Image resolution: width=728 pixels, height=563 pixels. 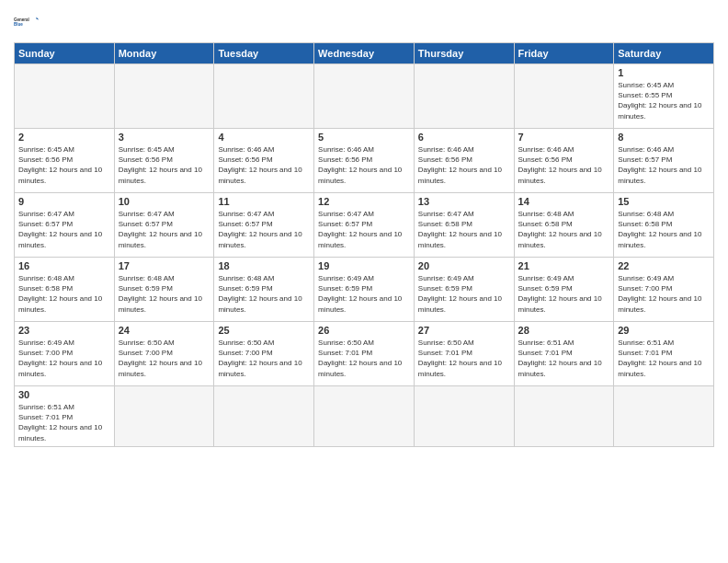 What do you see at coordinates (664, 53) in the screenshot?
I see `weekday-header-saturday: Saturday` at bounding box center [664, 53].